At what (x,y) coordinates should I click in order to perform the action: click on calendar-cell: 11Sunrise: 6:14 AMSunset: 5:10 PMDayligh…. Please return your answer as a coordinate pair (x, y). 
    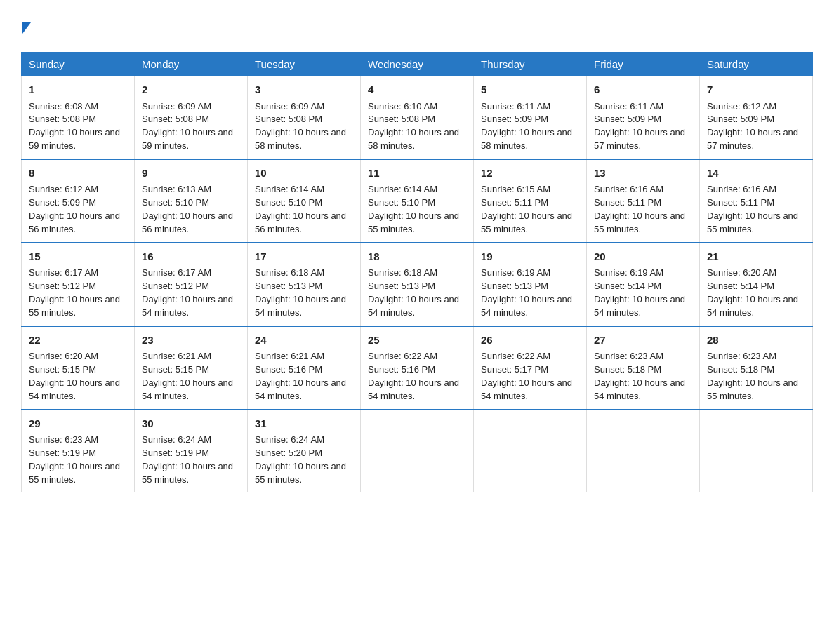
    Looking at the image, I should click on (417, 201).